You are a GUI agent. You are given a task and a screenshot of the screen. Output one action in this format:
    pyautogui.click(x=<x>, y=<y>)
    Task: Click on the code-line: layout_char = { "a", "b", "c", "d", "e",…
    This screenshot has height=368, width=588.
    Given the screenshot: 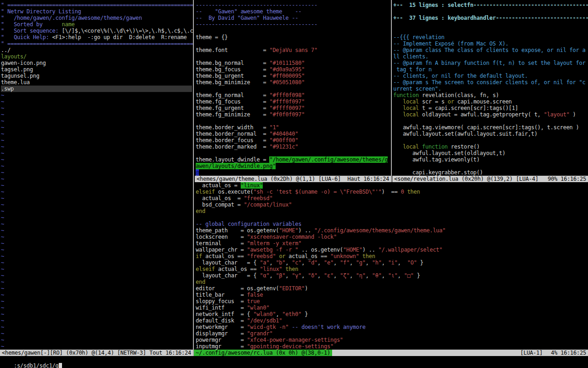 What is the action you would take?
    pyautogui.click(x=391, y=263)
    